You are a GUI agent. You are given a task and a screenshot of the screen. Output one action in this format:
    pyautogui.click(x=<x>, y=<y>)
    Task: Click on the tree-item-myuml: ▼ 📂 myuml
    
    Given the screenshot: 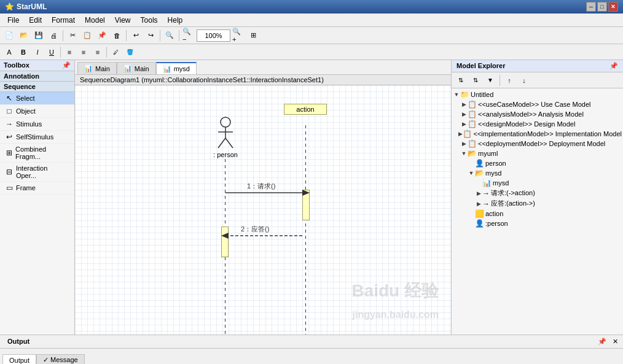 What is the action you would take?
    pyautogui.click(x=537, y=153)
    